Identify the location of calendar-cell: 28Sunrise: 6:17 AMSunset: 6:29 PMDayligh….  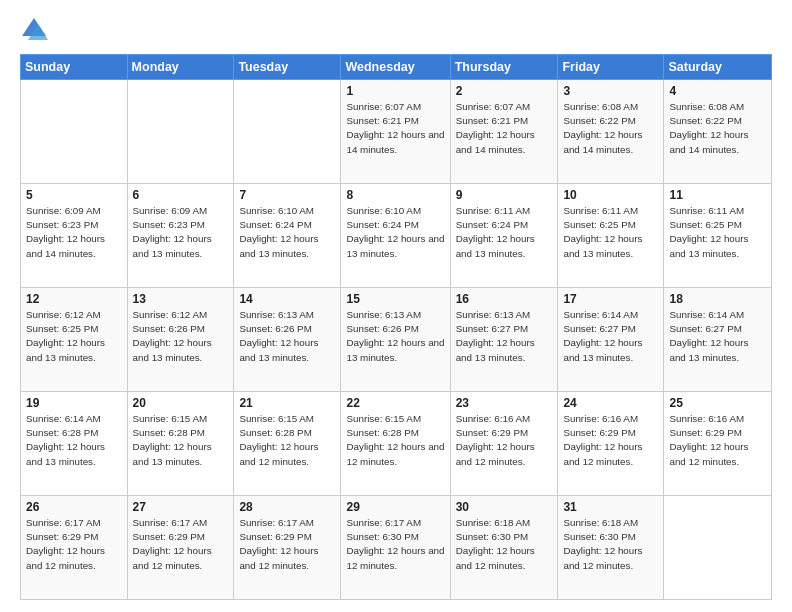
(288, 548).